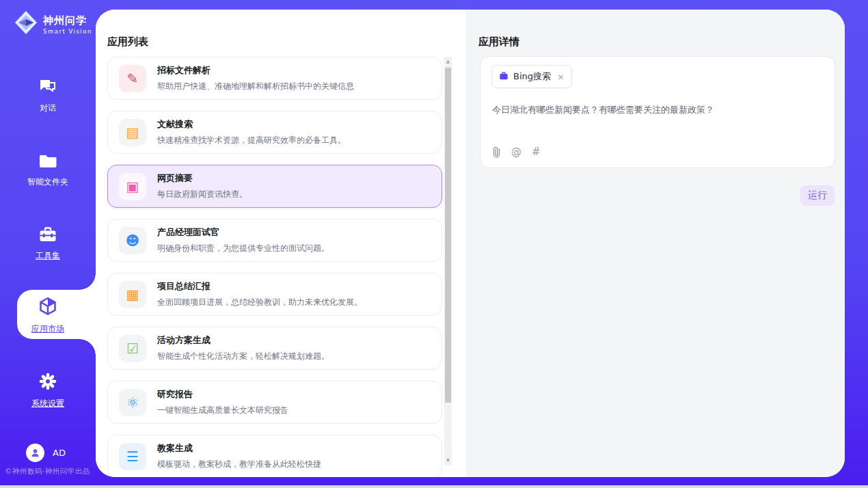 Image resolution: width=868 pixels, height=488 pixels. What do you see at coordinates (133, 295) in the screenshot?
I see `calendar-icon: ▦` at bounding box center [133, 295].